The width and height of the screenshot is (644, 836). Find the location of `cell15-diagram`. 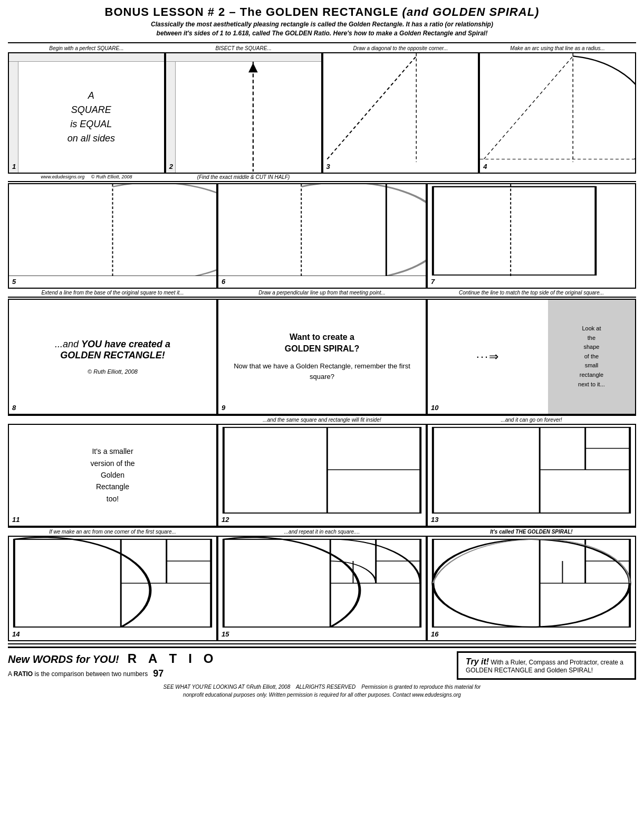

cell15-diagram is located at coordinates (322, 583).